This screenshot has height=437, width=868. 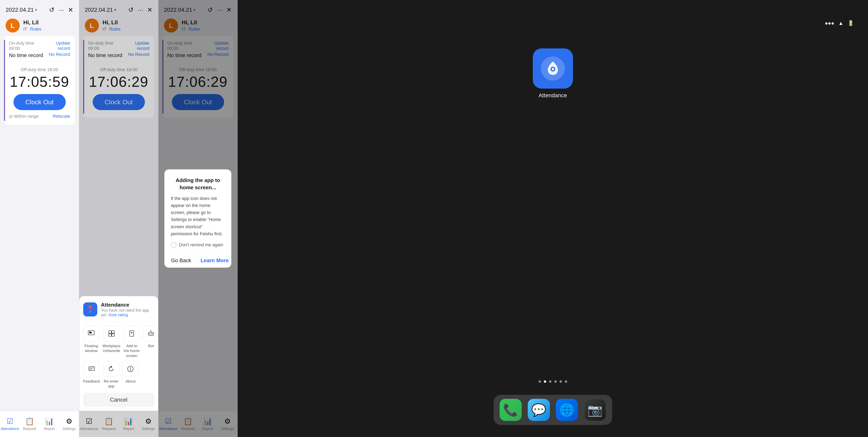 What do you see at coordinates (92, 369) in the screenshot?
I see `feedback-icon` at bounding box center [92, 369].